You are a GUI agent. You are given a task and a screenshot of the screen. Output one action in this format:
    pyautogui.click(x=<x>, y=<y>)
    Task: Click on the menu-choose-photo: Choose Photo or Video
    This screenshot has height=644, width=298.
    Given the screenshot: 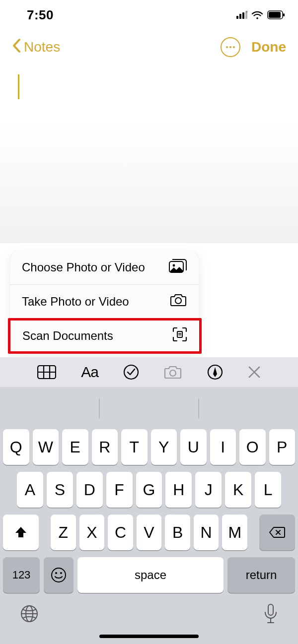 What is the action you would take?
    pyautogui.click(x=104, y=267)
    